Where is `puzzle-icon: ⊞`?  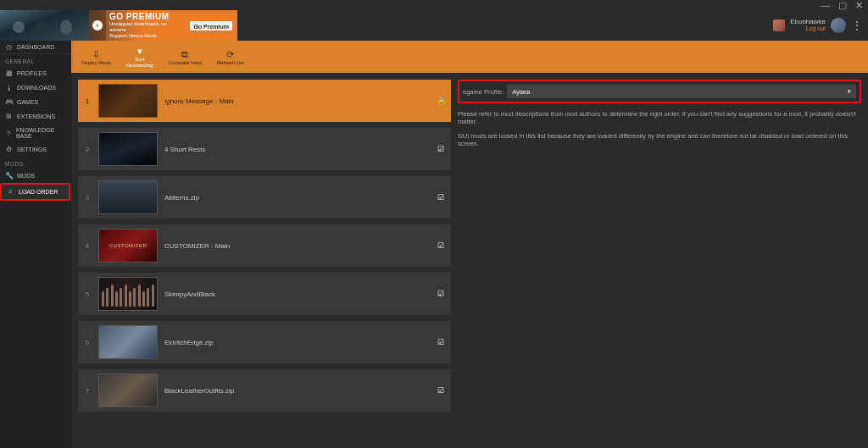
puzzle-icon: ⊞ is located at coordinates (8, 117).